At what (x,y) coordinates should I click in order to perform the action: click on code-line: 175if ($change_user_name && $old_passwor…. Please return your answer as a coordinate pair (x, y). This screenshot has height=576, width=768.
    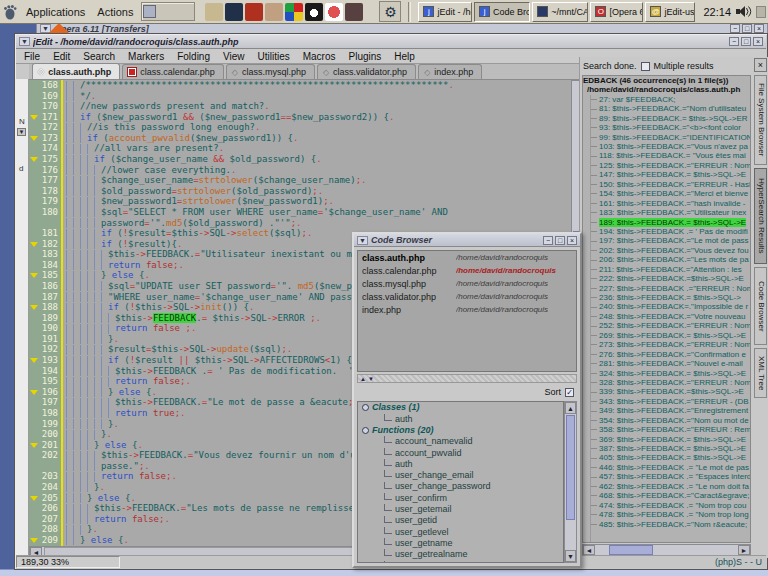
    Looking at the image, I should click on (300, 160).